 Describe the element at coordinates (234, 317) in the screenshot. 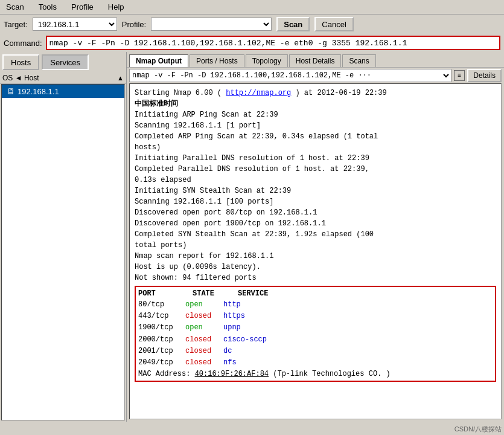

I see `service-1: https` at that location.